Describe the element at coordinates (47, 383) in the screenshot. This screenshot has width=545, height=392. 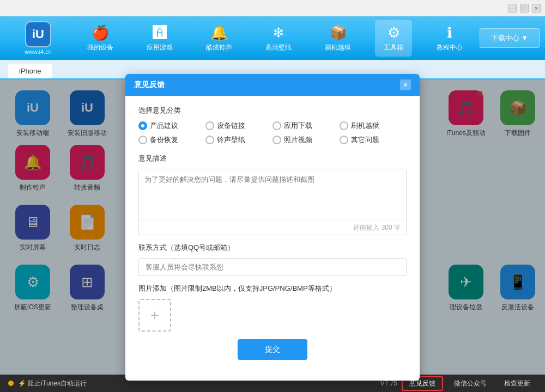
I see `status-left: ⚡ 阻止iTunes自动运行` at that location.